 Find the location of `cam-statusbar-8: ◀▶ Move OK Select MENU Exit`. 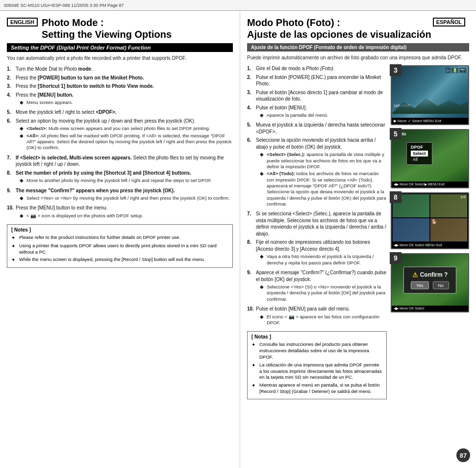

cam-statusbar-8: ◀▶ Move OK Select MENU Exit is located at coordinates (430, 245).